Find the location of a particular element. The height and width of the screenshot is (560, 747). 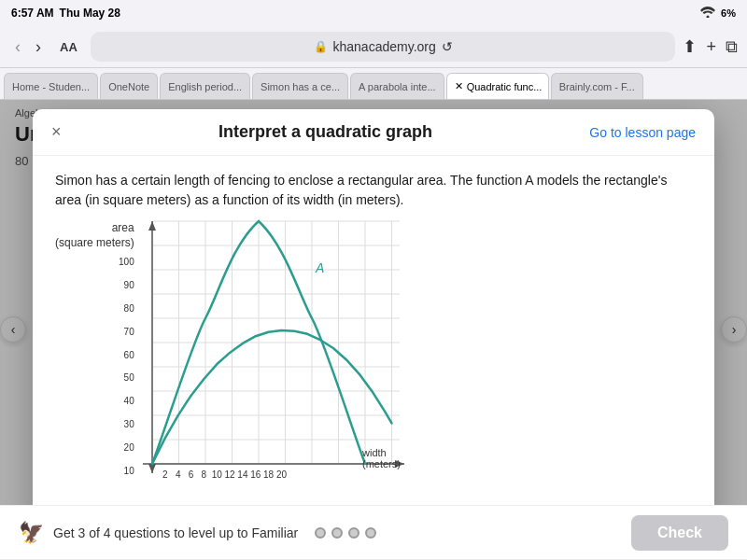

date-display: Thu May 28 is located at coordinates (90, 13).